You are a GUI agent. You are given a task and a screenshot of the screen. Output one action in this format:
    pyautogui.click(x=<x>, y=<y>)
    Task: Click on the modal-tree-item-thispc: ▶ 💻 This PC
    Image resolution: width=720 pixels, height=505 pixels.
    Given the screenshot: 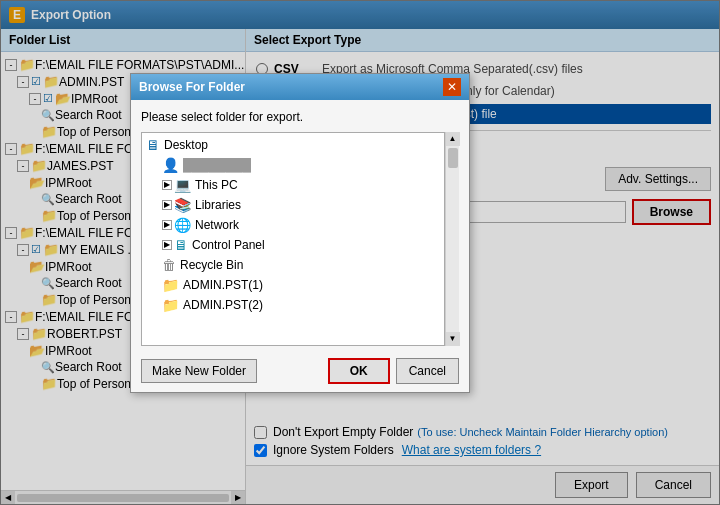 What is the action you would take?
    pyautogui.click(x=293, y=185)
    